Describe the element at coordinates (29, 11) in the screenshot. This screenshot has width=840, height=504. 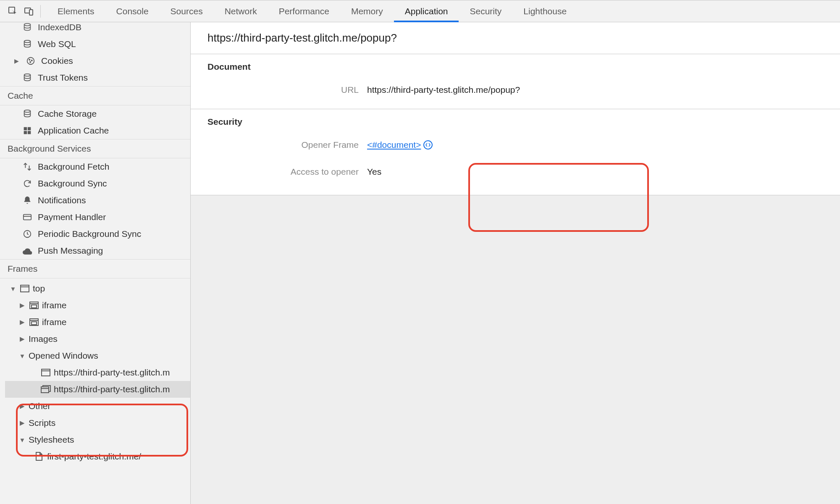
I see `device-toolbar-icon` at that location.